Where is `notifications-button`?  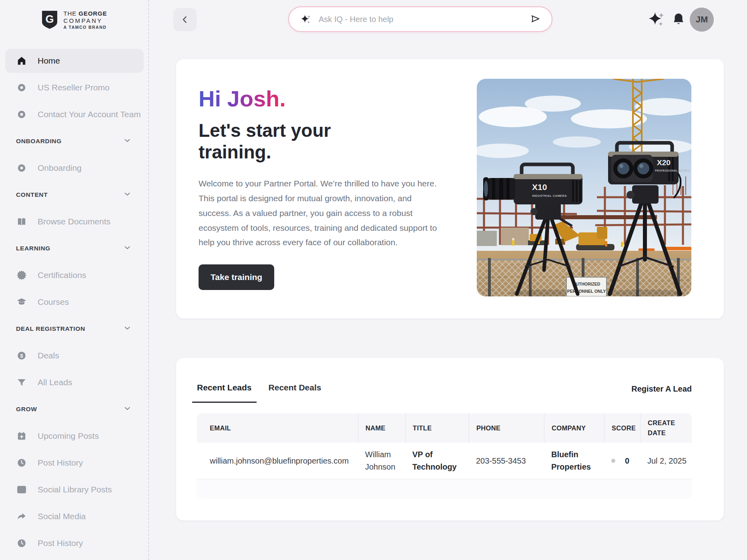 notifications-button is located at coordinates (679, 20).